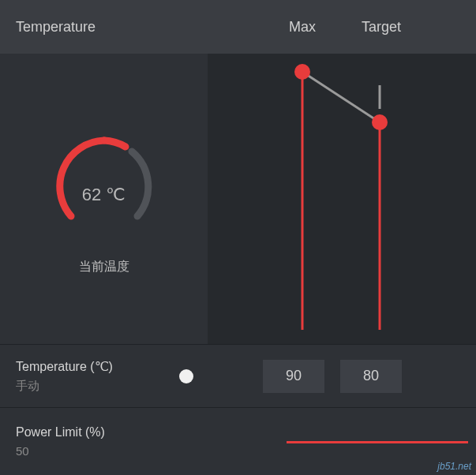  What do you see at coordinates (65, 366) in the screenshot?
I see `temperature-title: Temperature (℃)` at bounding box center [65, 366].